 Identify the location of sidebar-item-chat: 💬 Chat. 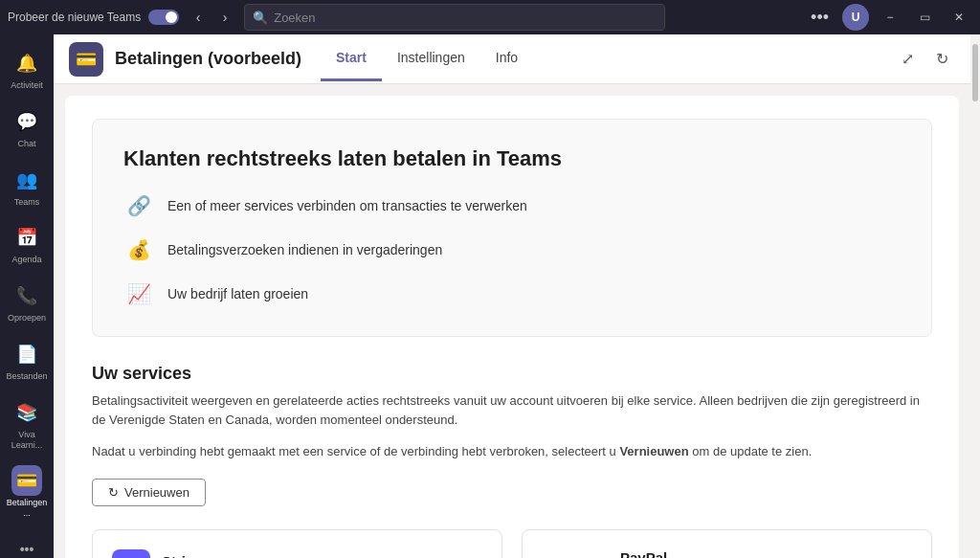
(27, 128).